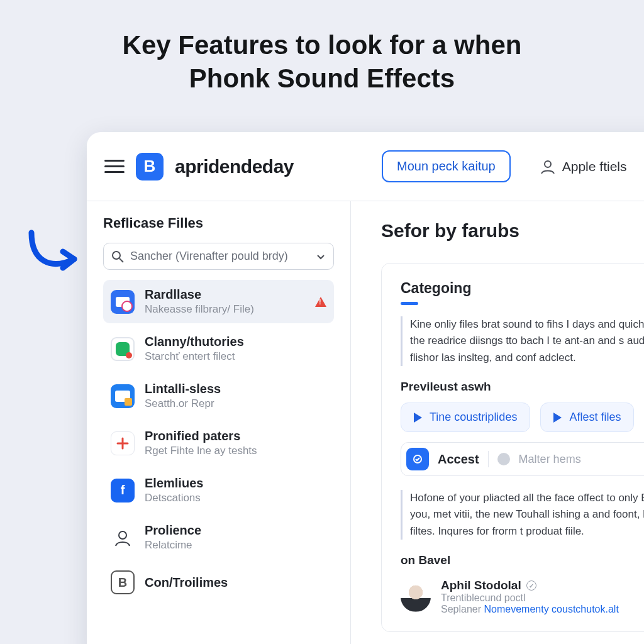 The image size is (644, 644). What do you see at coordinates (201, 451) in the screenshot?
I see `list-item-subtitle: Rget Fihte lne ay teshts` at bounding box center [201, 451].